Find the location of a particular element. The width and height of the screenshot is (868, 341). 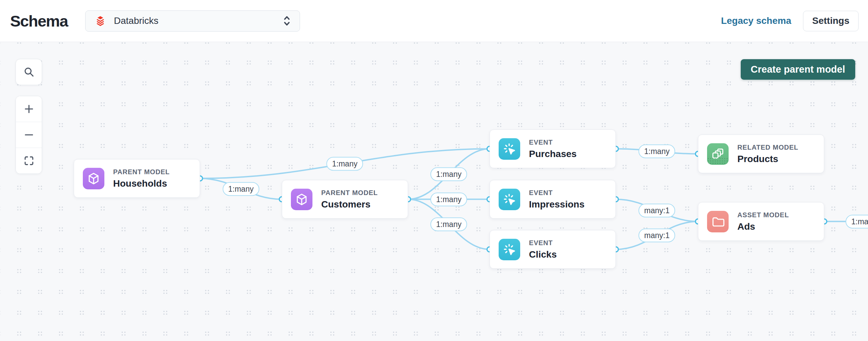

node-name: Purchases is located at coordinates (553, 154).